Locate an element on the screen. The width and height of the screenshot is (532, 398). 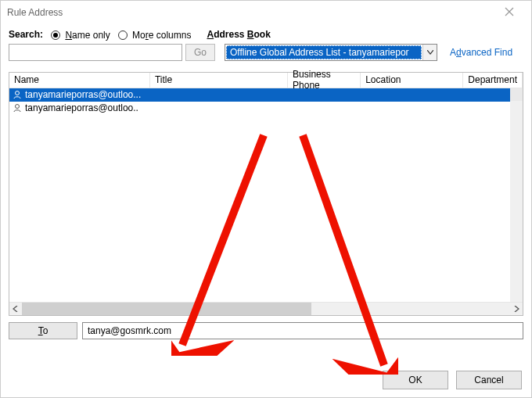
list-item-name: tanyamarieporras@outloo.. is located at coordinates (81, 108).